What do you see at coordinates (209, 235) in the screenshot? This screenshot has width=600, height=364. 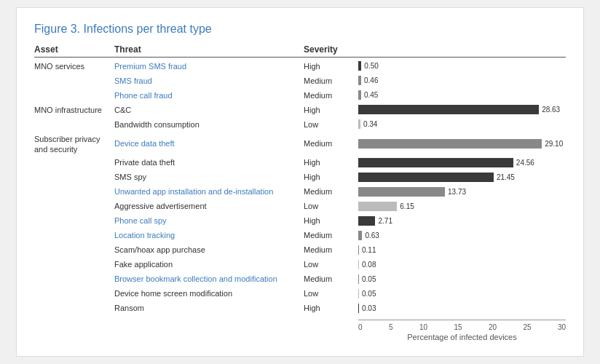 I see `threat-cell: Location tracking` at bounding box center [209, 235].